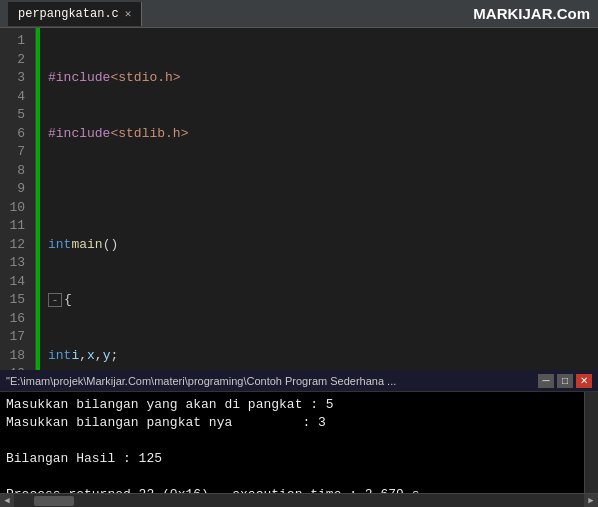 The image size is (598, 507). Describe the element at coordinates (55, 300) in the screenshot. I see `fold-marker-5: -` at that location.